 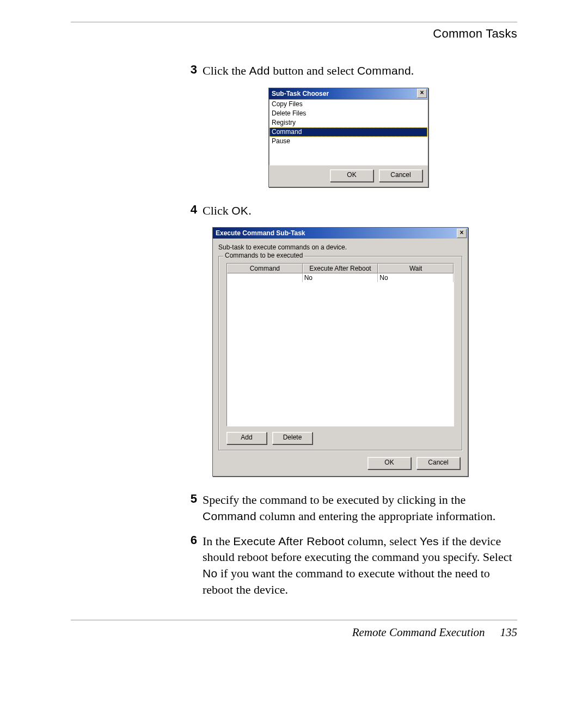 What do you see at coordinates (348, 132) in the screenshot?
I see `list-item-selected: Command` at bounding box center [348, 132].